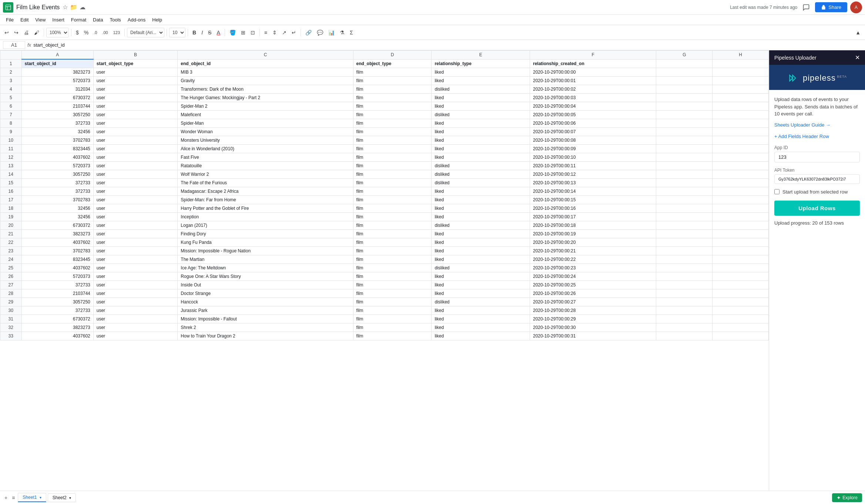  I want to click on cell: 2020-10-29T00:00:01, so click(593, 81).